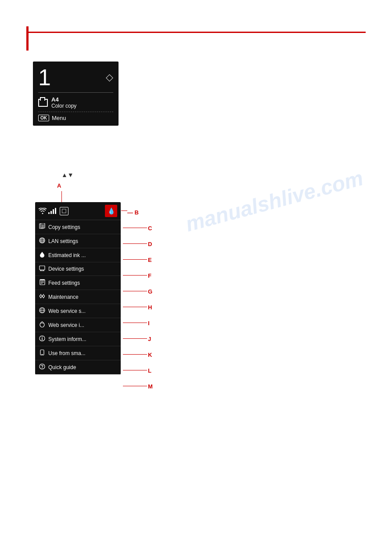  I want to click on wifi-icon, so click(43, 211).